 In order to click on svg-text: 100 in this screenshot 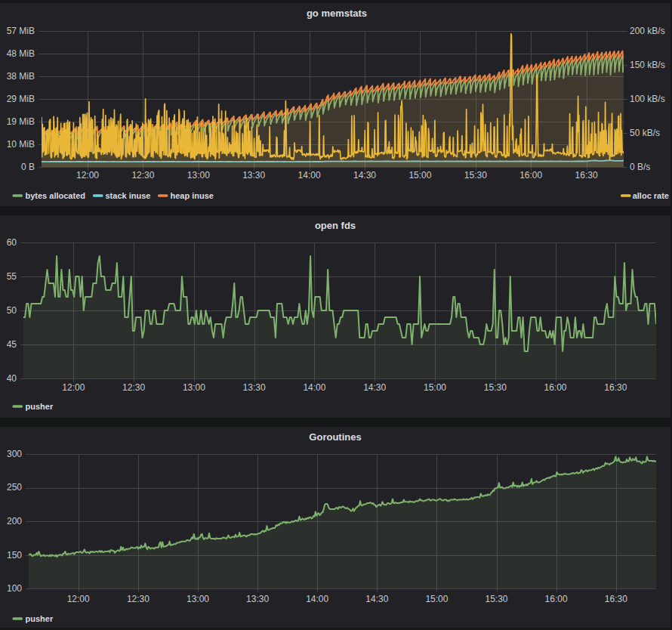, I will do `click(14, 588)`.